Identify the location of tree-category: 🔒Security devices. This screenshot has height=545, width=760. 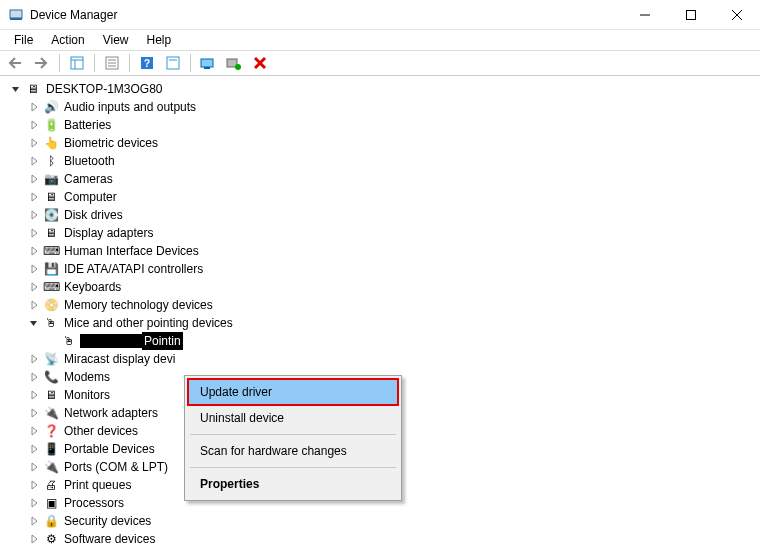
(384, 521).